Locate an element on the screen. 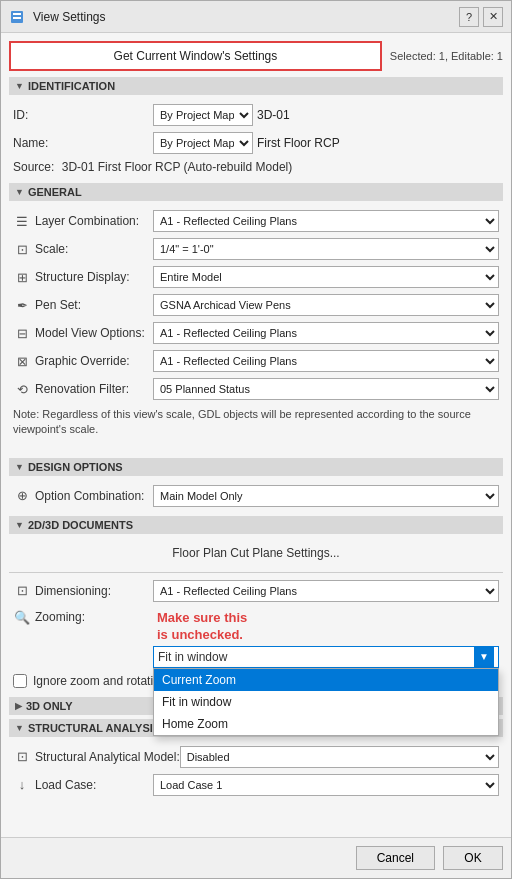 This screenshot has height=879, width=512. section-design-options-label: DESIGN OPTIONS is located at coordinates (76, 467).